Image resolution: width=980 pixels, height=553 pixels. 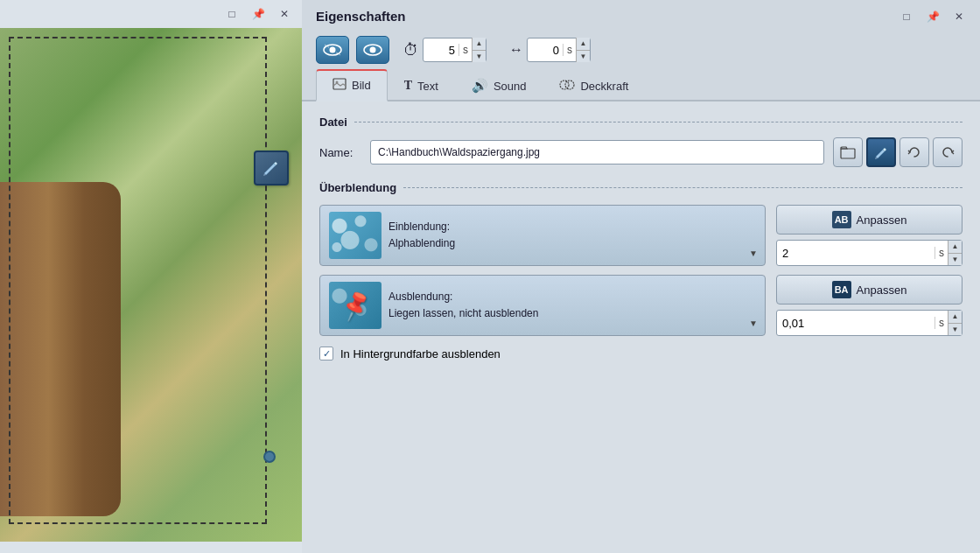 I want to click on width-up-arrow: ▲, so click(x=583, y=44).